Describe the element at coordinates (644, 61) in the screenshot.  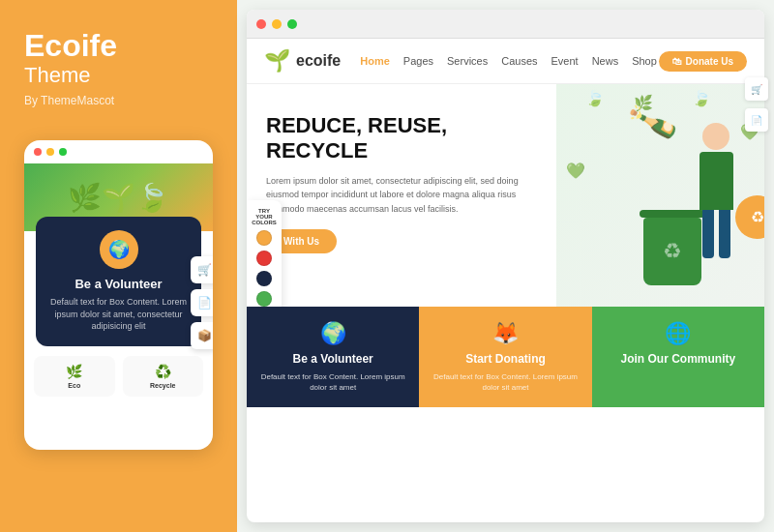
I see `nav-shop: Shop` at that location.